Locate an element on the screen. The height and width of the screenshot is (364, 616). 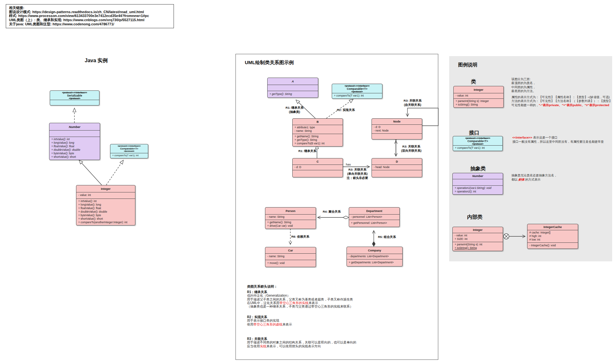
class-person: Person - name: String + getName(): Strin… is located at coordinates (291, 218).